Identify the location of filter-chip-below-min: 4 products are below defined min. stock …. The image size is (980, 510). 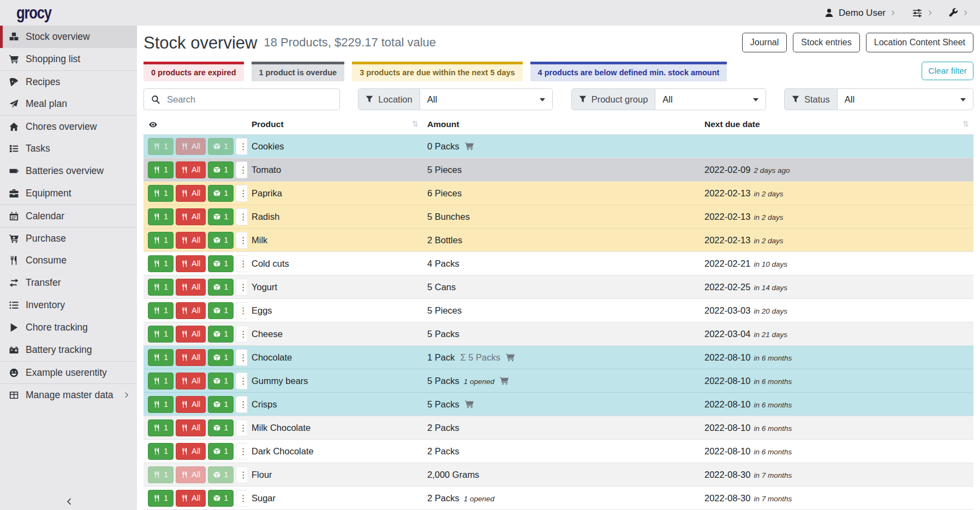
(629, 71).